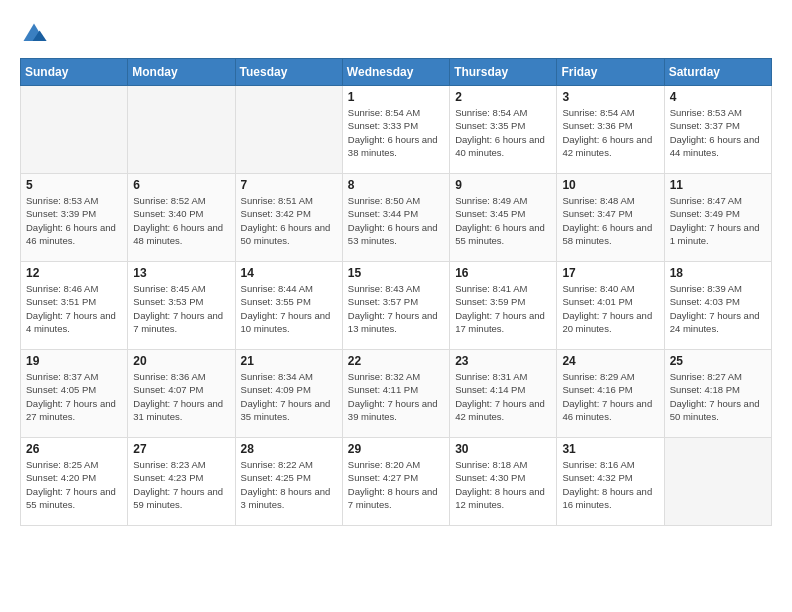 This screenshot has width=792, height=612. Describe the element at coordinates (503, 273) in the screenshot. I see `day-number: 16` at that location.